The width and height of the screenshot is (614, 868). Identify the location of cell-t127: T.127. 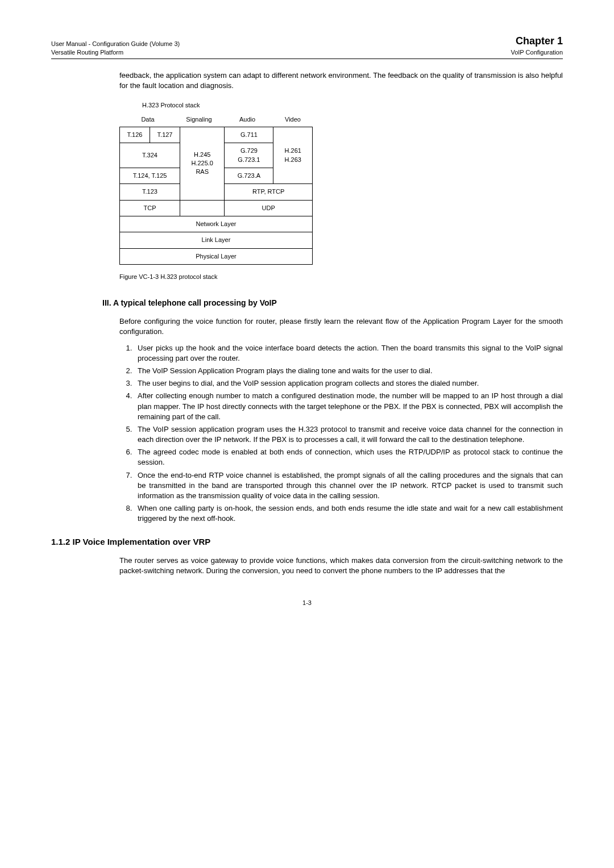
(165, 135).